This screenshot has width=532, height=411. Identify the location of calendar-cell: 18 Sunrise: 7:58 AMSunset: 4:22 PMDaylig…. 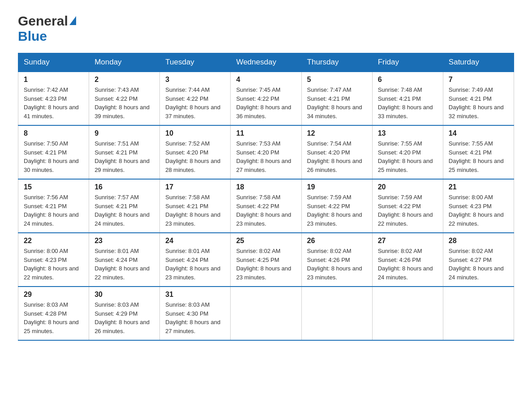
(266, 206).